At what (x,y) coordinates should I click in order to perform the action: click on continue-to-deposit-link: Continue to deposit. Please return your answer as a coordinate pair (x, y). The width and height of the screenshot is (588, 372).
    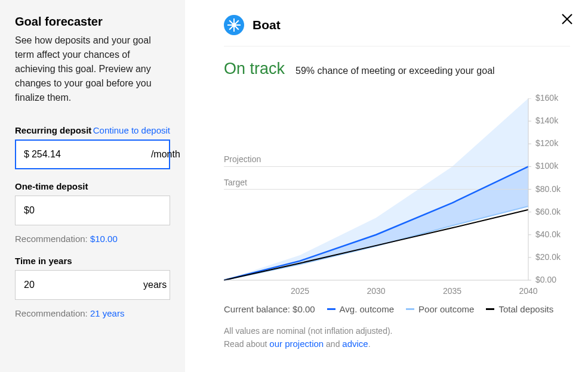
    Looking at the image, I should click on (131, 130).